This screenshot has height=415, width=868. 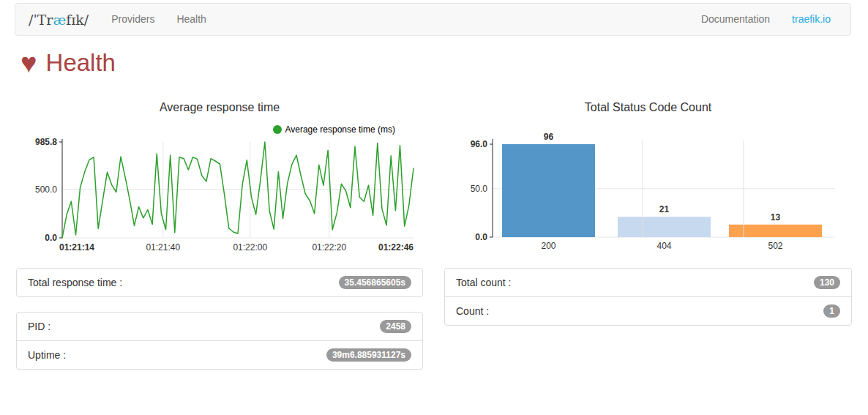 What do you see at coordinates (648, 108) in the screenshot?
I see `bar-chart-title: Total Status Code Count` at bounding box center [648, 108].